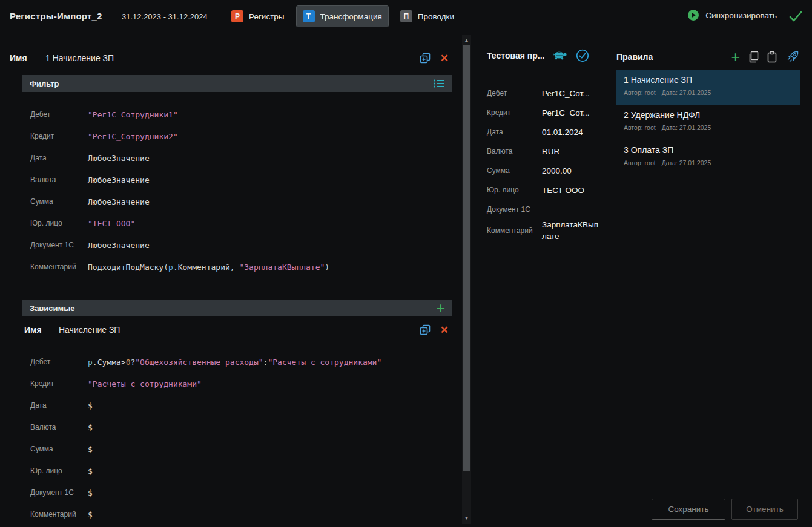  What do you see at coordinates (793, 57) in the screenshot?
I see `rocket-icon` at bounding box center [793, 57].